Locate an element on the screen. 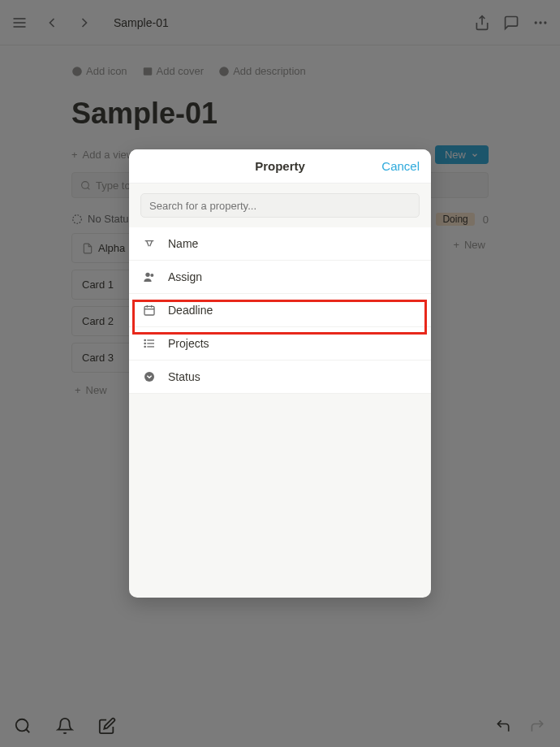 The width and height of the screenshot is (560, 747). property-item-assign: Assign is located at coordinates (280, 278).